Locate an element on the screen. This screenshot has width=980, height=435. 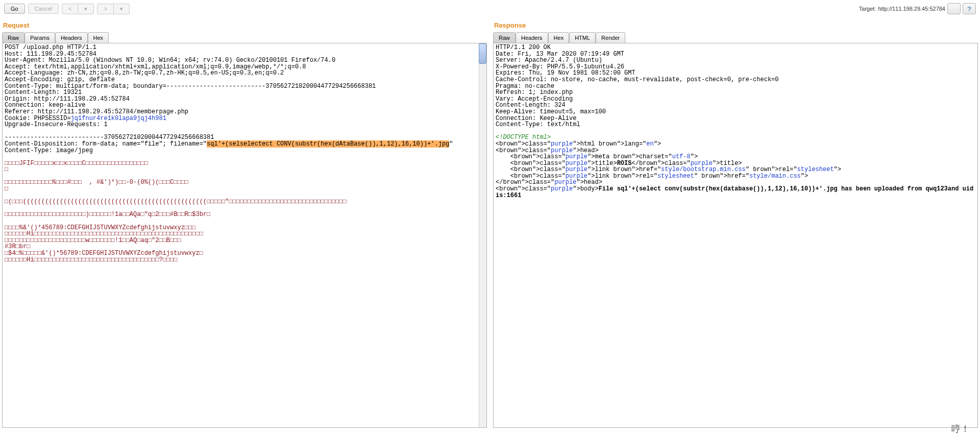
tab-raw-resp: Raw is located at coordinates (504, 38).